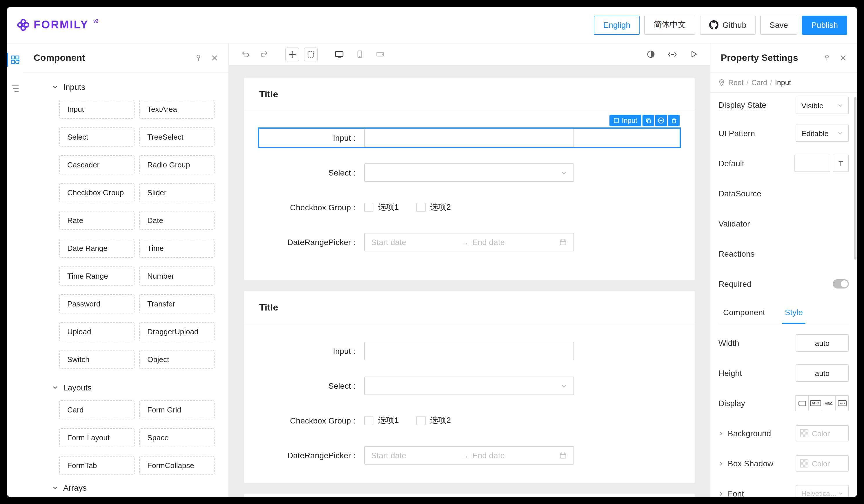 The height and width of the screenshot is (504, 864). What do you see at coordinates (177, 359) in the screenshot?
I see `component-item-object: Object` at bounding box center [177, 359].